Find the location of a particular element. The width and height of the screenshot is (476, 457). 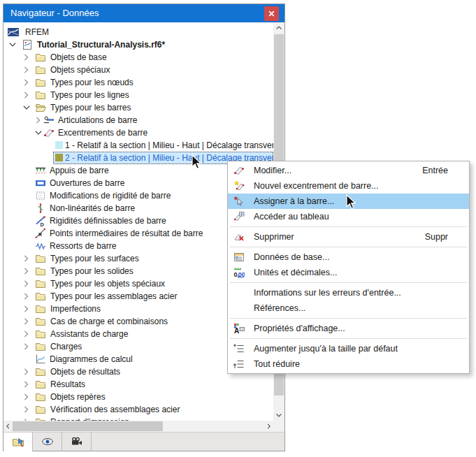

tree-item: Types pour les lignes is located at coordinates (138, 95).